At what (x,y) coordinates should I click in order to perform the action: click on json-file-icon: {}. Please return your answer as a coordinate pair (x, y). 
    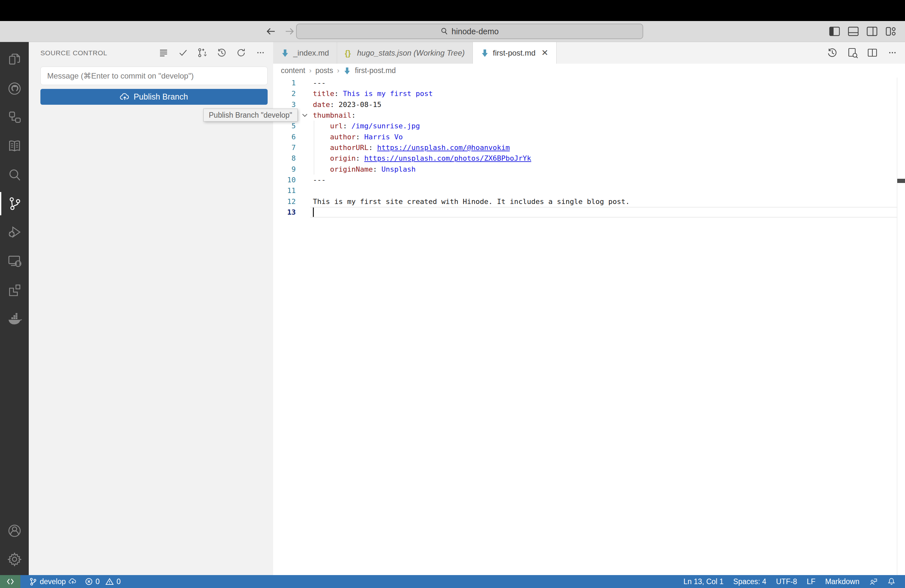
    Looking at the image, I should click on (349, 53).